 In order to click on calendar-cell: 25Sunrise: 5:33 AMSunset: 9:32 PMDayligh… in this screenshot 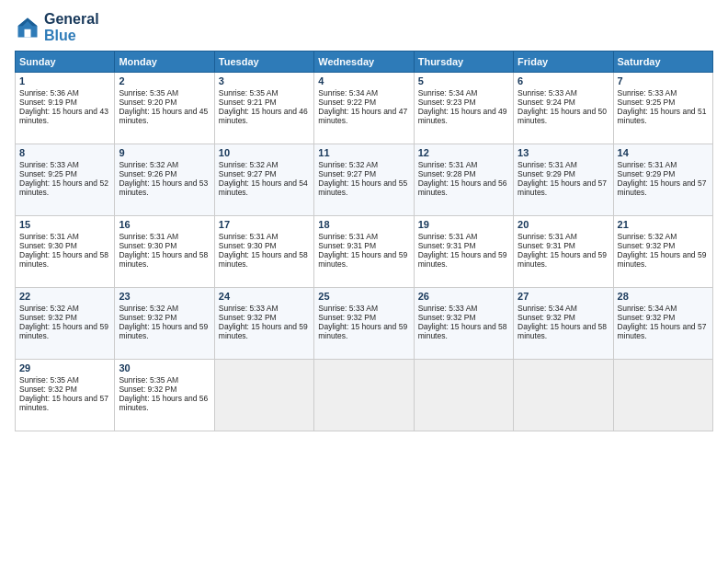, I will do `click(364, 324)`.